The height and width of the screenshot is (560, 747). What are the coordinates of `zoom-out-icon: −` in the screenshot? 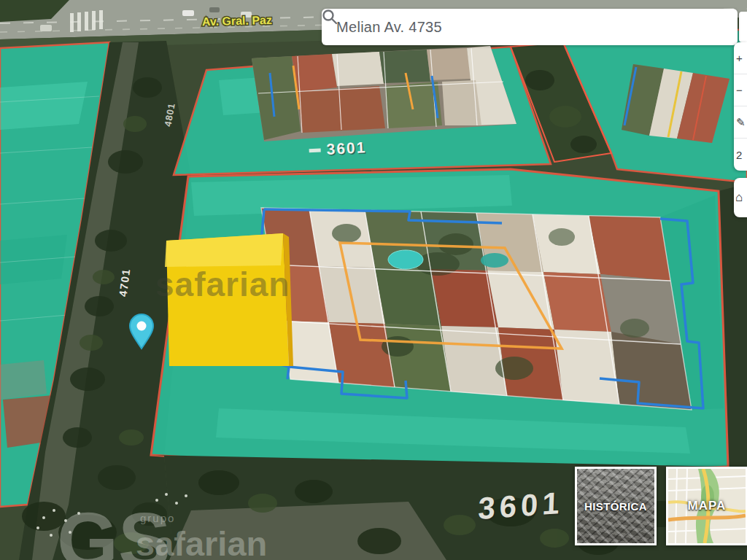 It's located at (740, 90).